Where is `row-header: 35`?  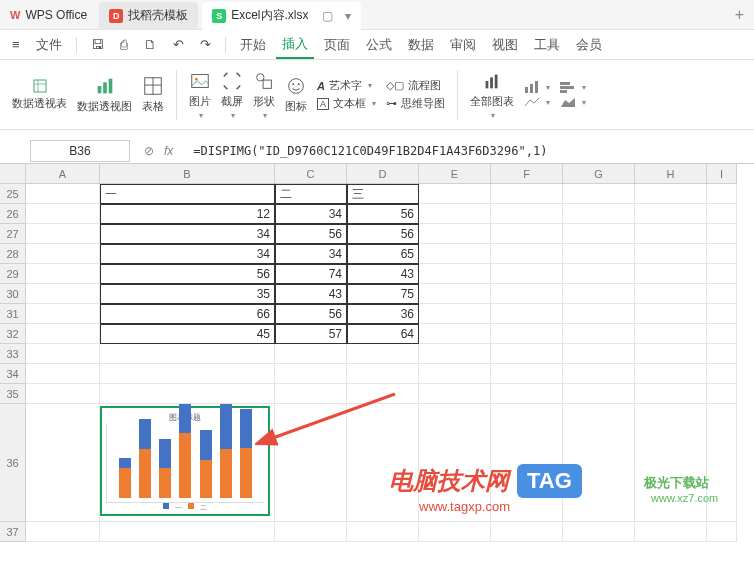 row-header: 35 is located at coordinates (13, 394).